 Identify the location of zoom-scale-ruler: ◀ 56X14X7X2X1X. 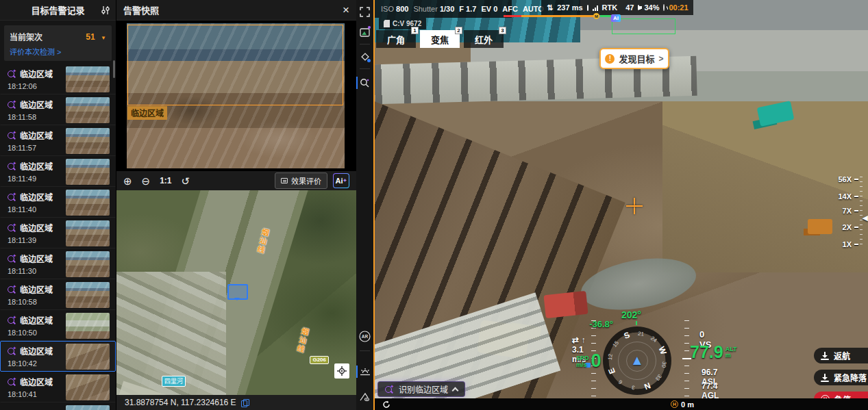
(852, 212).